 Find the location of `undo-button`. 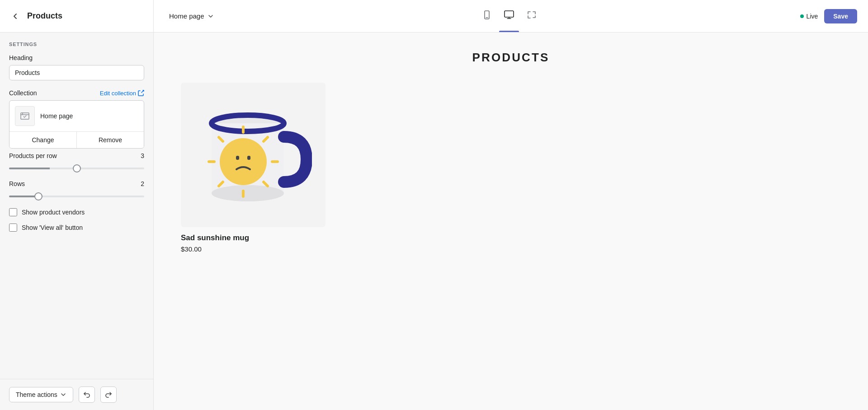

undo-button is located at coordinates (87, 395).